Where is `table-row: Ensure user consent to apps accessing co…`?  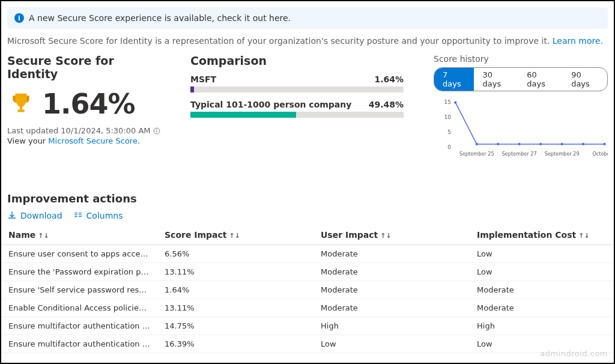 table-row: Ensure user consent to apps accessing co… is located at coordinates (308, 254).